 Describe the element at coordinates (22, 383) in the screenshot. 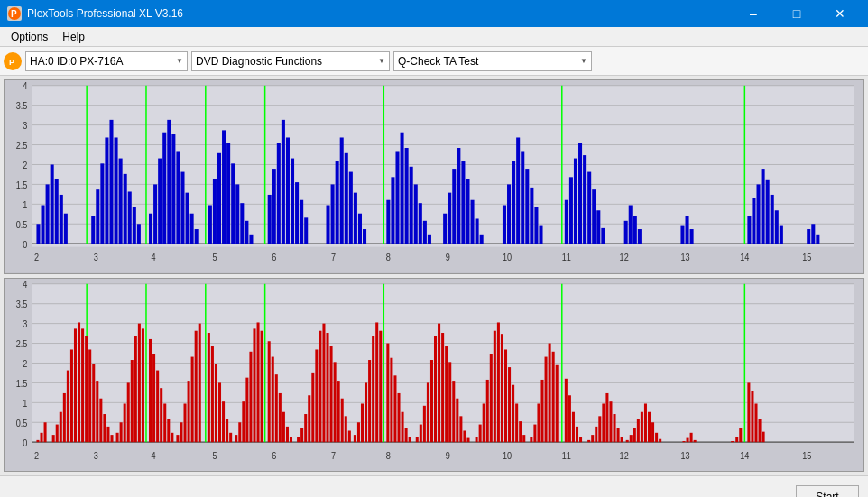

I see `svg-text: 1.5` at that location.